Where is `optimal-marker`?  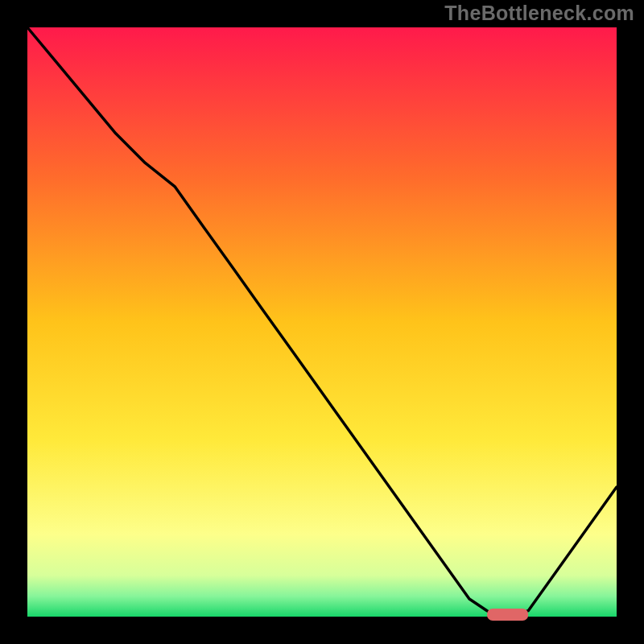 optimal-marker is located at coordinates (507, 615).